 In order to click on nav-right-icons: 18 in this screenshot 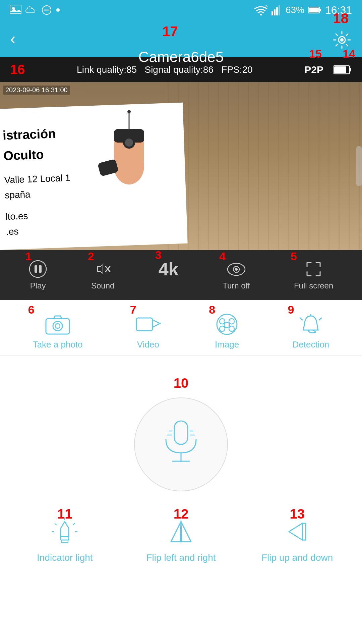, I will do `click(342, 39)`.